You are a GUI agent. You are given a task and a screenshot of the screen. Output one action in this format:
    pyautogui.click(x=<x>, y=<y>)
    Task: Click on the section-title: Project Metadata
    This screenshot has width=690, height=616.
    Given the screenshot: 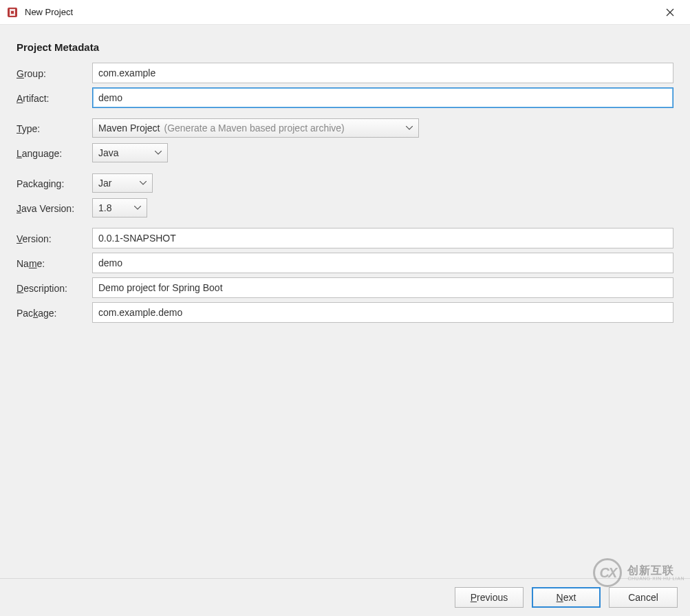 What is the action you would take?
    pyautogui.click(x=345, y=47)
    